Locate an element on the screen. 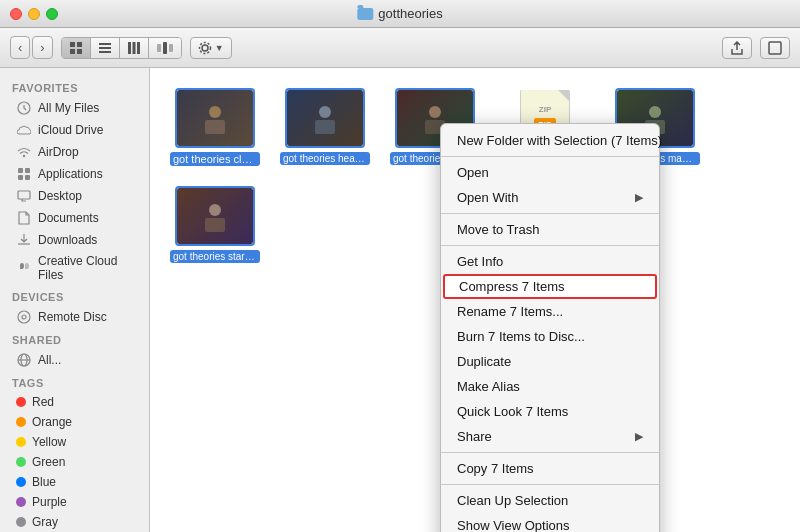  zip-icon-label: ZIP is located at coordinates (545, 110).